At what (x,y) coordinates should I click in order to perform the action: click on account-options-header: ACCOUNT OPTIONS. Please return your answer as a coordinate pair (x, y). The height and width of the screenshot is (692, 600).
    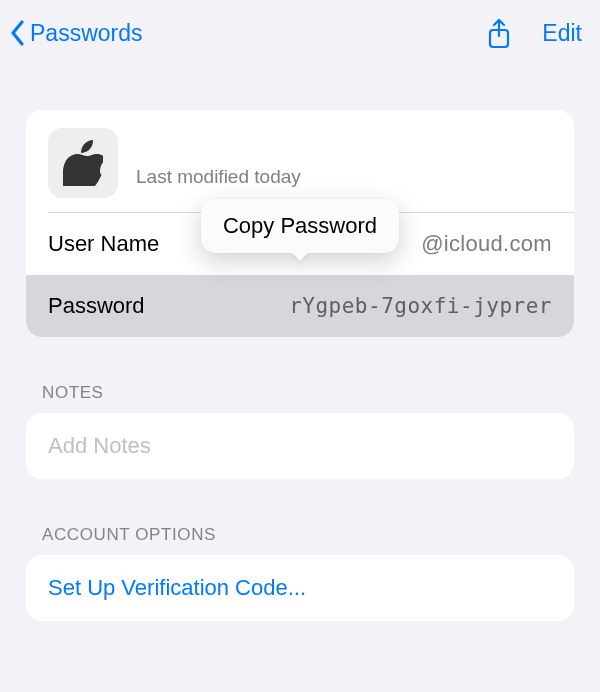
    Looking at the image, I should click on (300, 535).